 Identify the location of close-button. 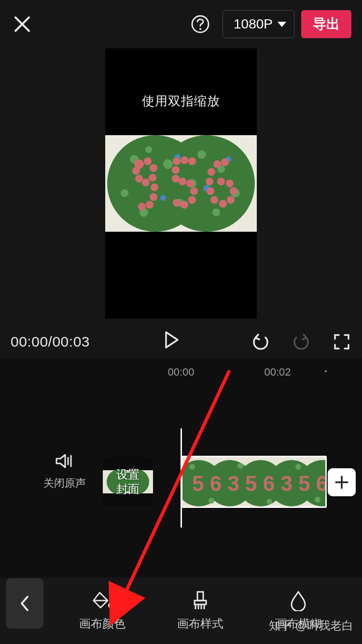
(22, 24).